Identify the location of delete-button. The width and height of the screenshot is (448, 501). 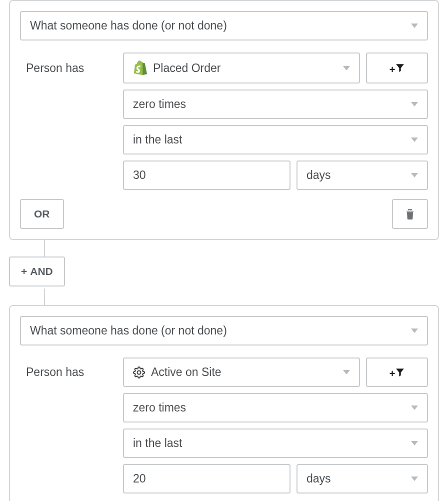
(410, 214).